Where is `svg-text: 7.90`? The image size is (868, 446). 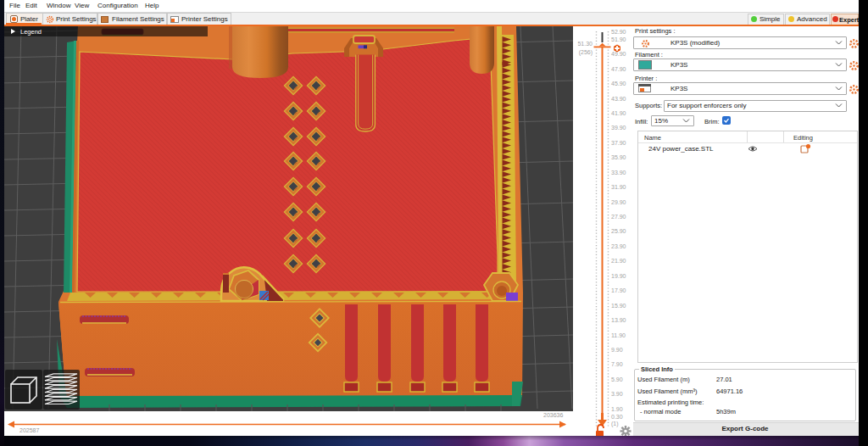
svg-text: 7.90 is located at coordinates (617, 365).